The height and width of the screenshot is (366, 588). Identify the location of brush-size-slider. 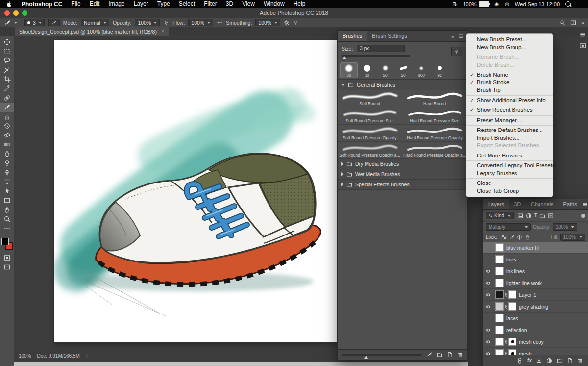
(376, 56).